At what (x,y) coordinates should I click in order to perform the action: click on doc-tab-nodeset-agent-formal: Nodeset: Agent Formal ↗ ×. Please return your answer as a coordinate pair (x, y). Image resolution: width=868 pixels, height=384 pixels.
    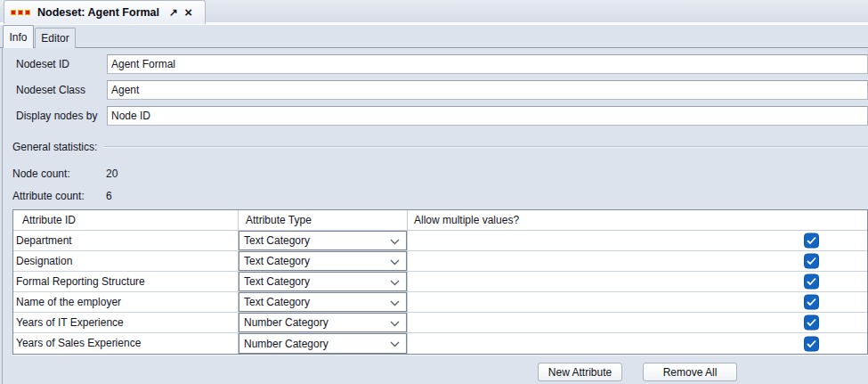
    Looking at the image, I should click on (105, 12).